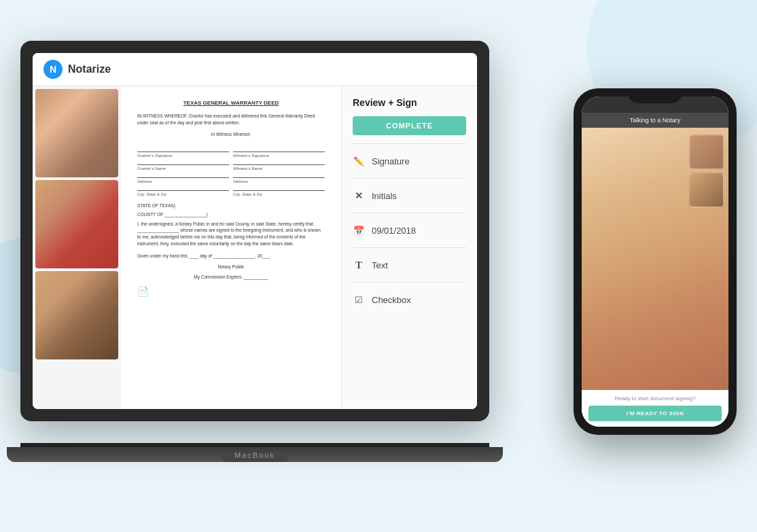 This screenshot has height=532, width=757. I want to click on checkbox-icon: ☑, so click(359, 300).